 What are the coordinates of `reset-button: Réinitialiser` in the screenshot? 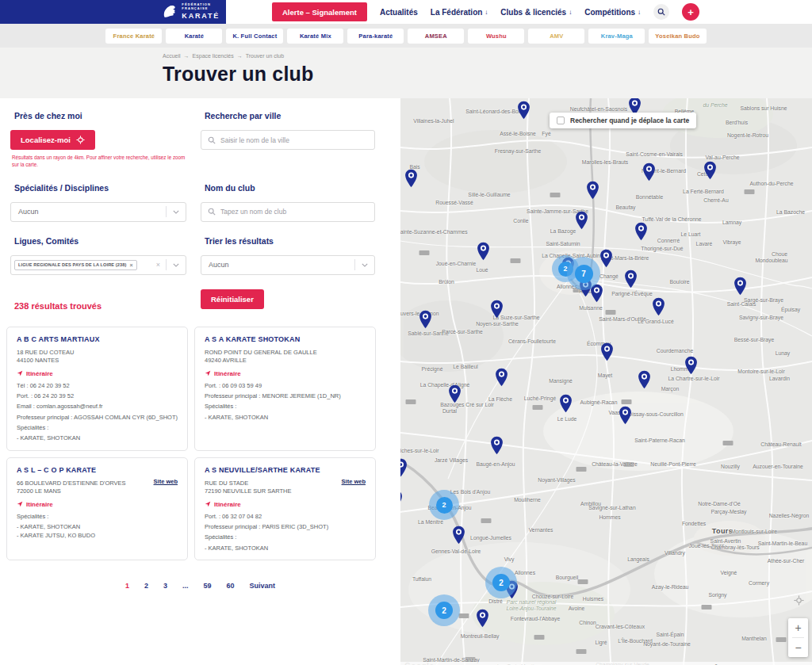 It's located at (232, 300).